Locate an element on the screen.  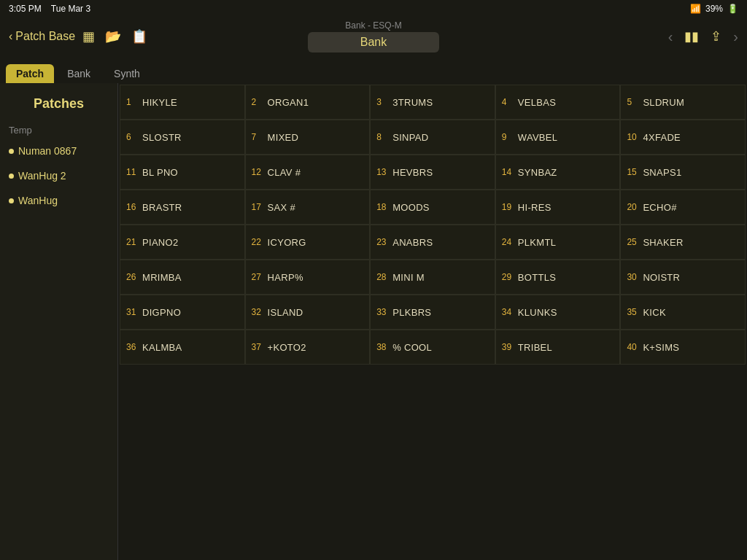
patch-number: 21 is located at coordinates (133, 242).